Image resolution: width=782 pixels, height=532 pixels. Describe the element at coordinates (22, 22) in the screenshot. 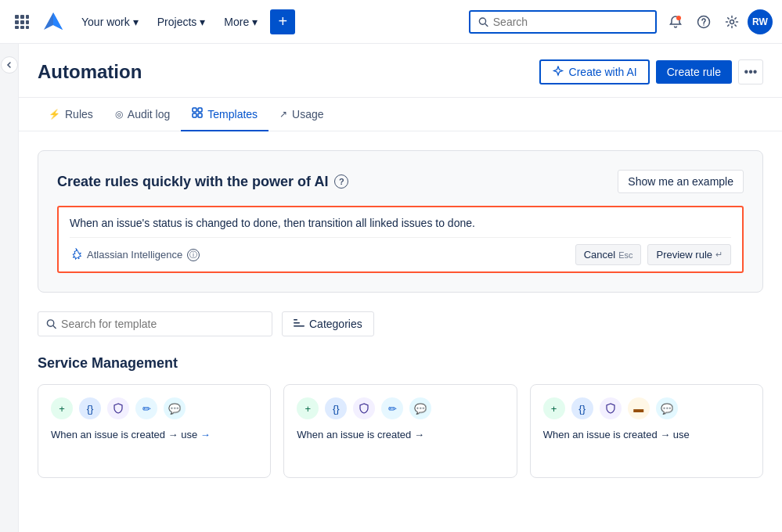

I see `grid-menu-icon` at that location.